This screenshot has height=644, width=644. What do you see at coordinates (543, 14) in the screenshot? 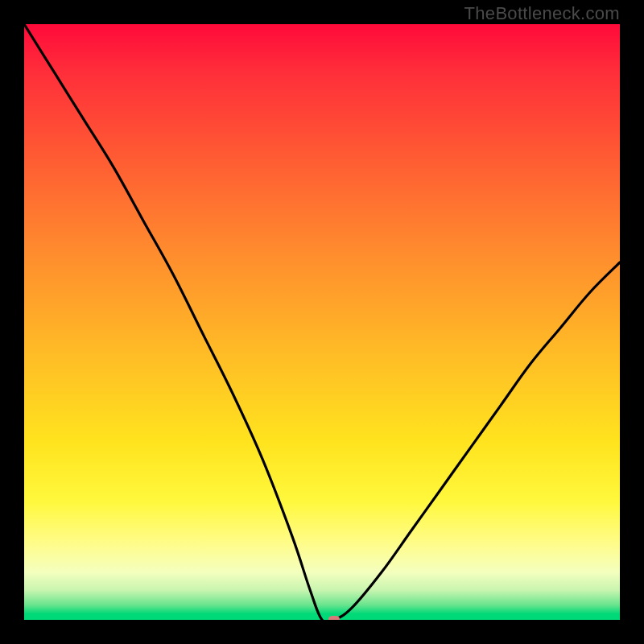
I see `watermark-text: TheBottleneck.com` at bounding box center [543, 14].